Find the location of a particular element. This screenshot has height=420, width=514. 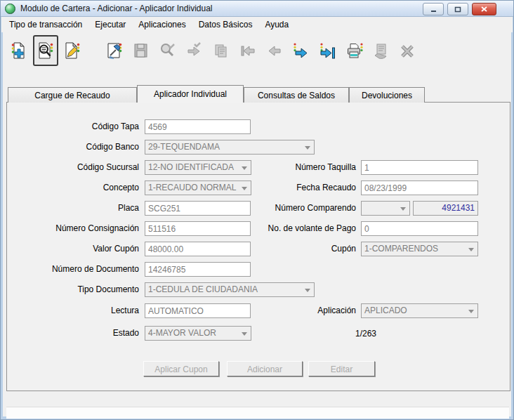

record-counter: 1/263 is located at coordinates (366, 334).